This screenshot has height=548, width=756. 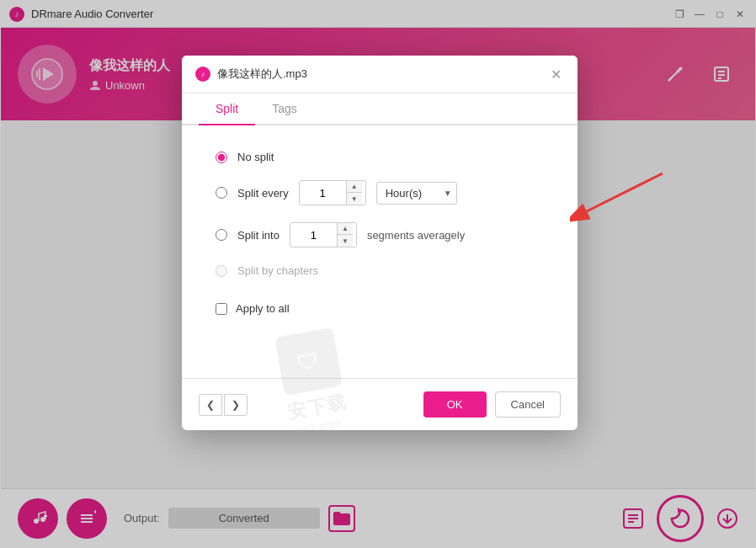 What do you see at coordinates (345, 241) in the screenshot?
I see `split-into-down: ▼` at bounding box center [345, 241].